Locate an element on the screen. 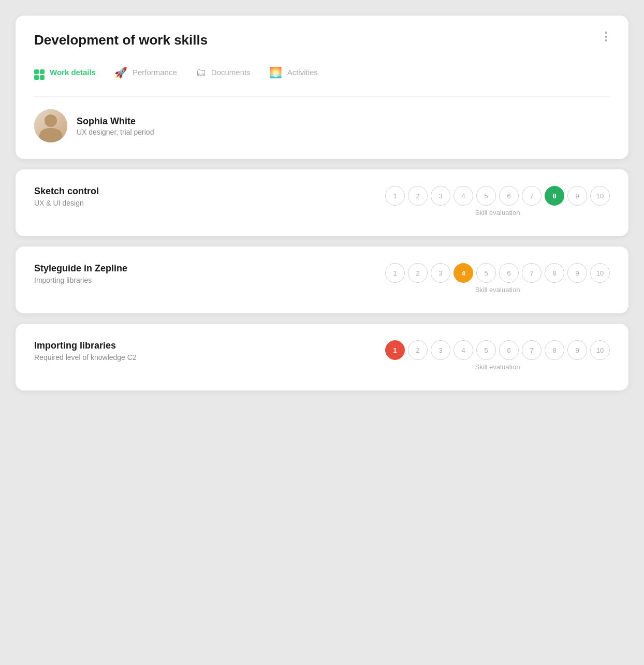  user-row: Sophia White UX designer, trial period is located at coordinates (322, 126).